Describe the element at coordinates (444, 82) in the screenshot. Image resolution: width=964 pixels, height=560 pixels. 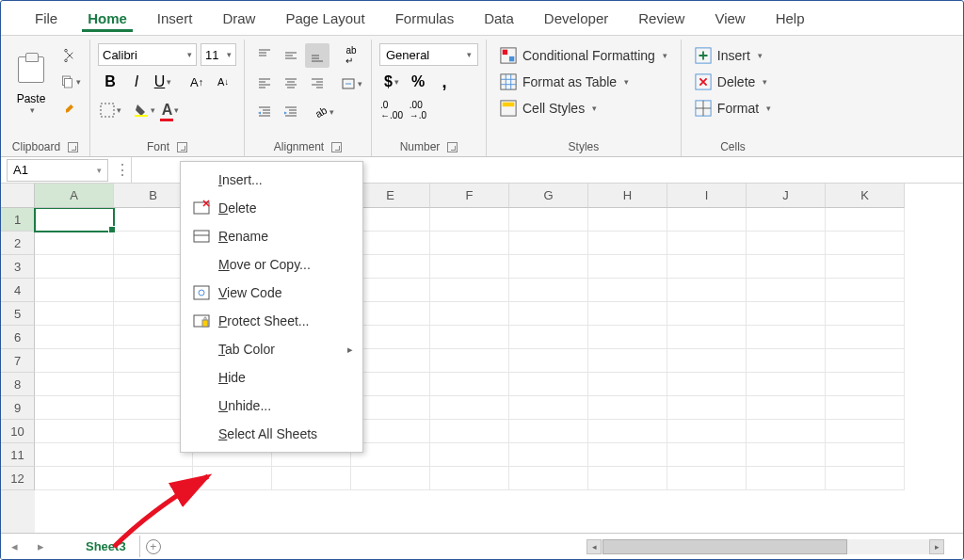
I see `comma-button: ,` at that location.